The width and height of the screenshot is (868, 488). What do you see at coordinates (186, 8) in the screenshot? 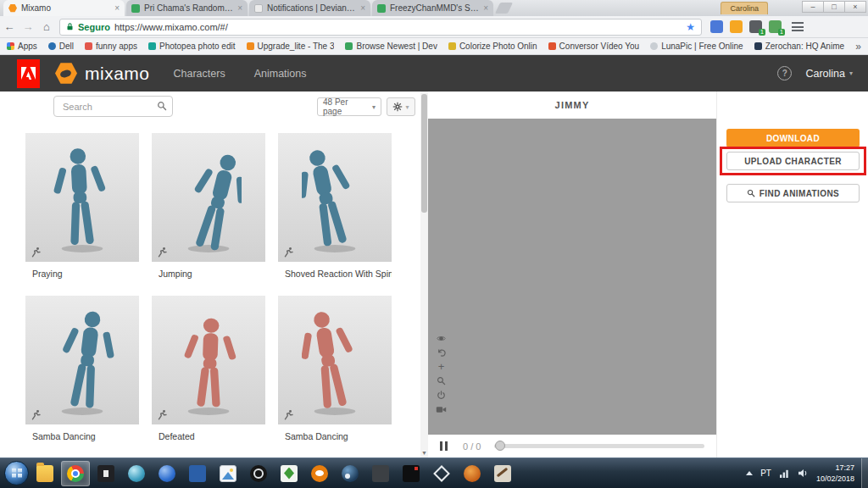
I see `tab-deviantart-1: Pri Chama's Random Bo ×` at bounding box center [186, 8].